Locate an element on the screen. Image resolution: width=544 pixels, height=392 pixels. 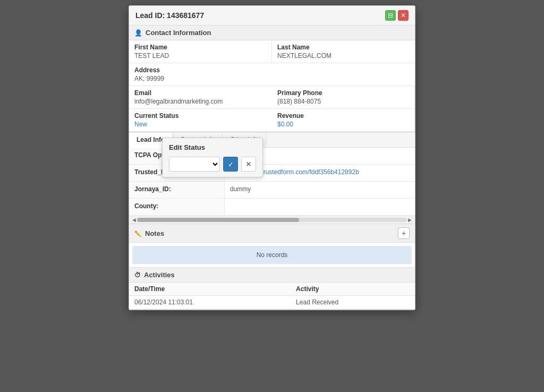
county-row: County: is located at coordinates (272, 207).